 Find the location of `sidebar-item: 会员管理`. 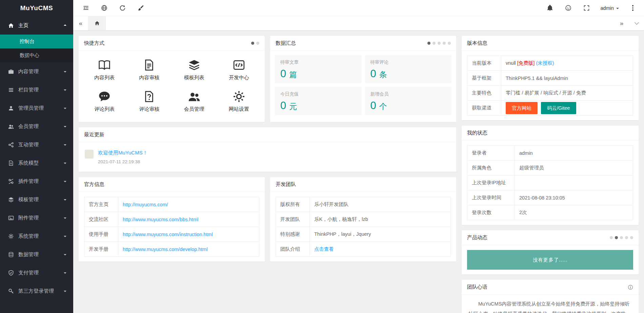

sidebar-item: 会员管理 is located at coordinates (37, 126).